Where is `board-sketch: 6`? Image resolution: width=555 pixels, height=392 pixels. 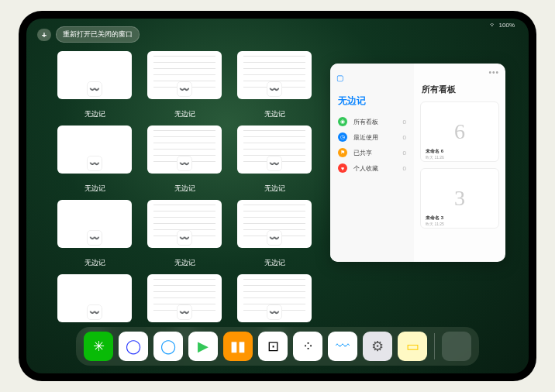 board-sketch: 6 is located at coordinates (460, 132).